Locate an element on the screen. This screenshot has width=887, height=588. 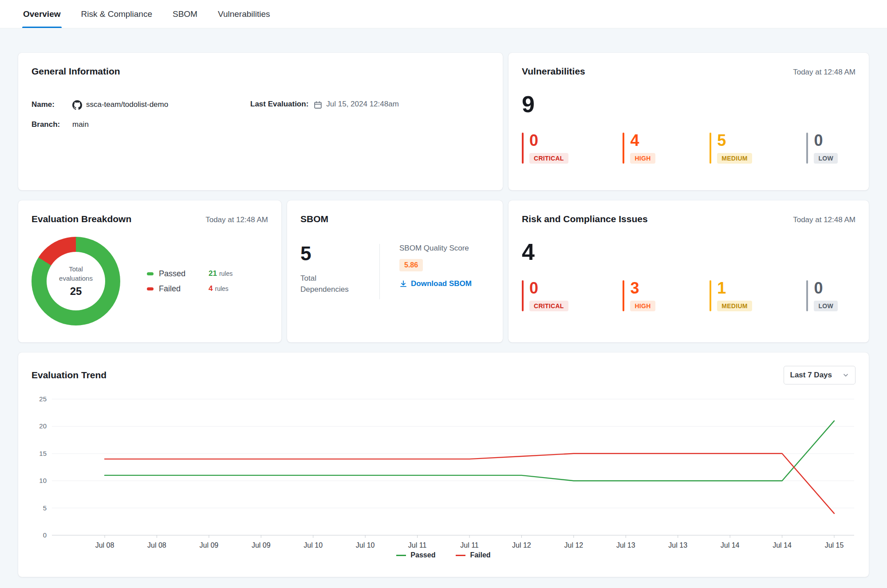
passed-suffix: rules is located at coordinates (226, 274).